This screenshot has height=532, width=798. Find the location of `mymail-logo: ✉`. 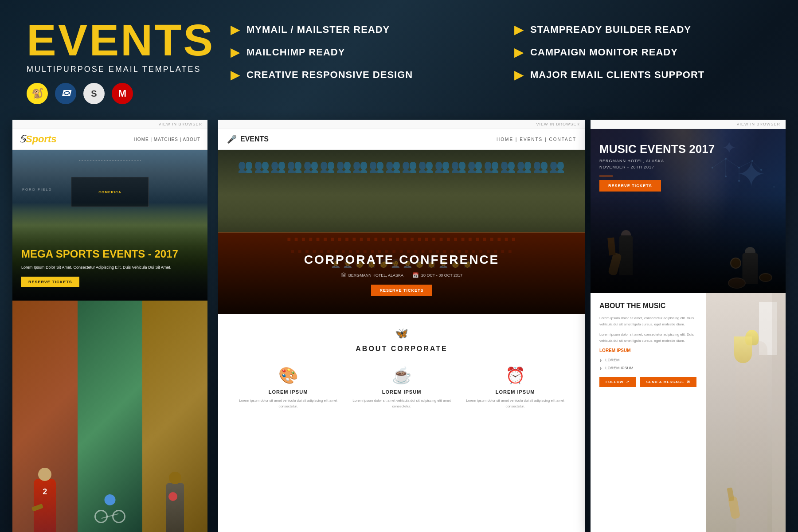

mymail-logo: ✉ is located at coordinates (66, 94).